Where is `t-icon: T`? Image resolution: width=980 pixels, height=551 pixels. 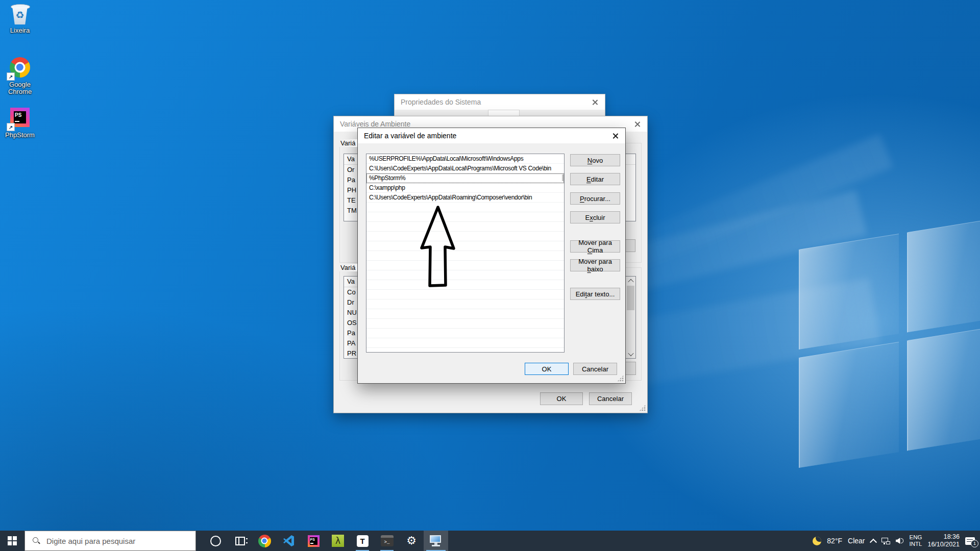
t-icon: T is located at coordinates (362, 541).